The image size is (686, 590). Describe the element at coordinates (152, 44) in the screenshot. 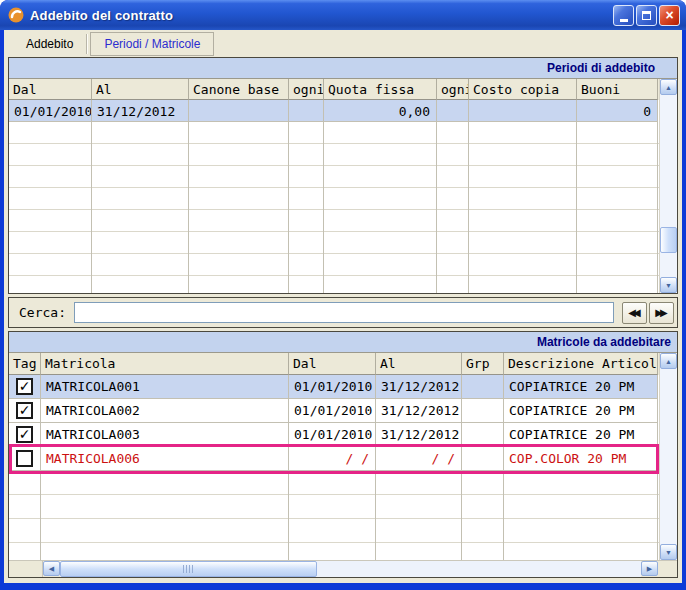

I see `tab-periodi-matricole: Periodi / Matricole` at that location.